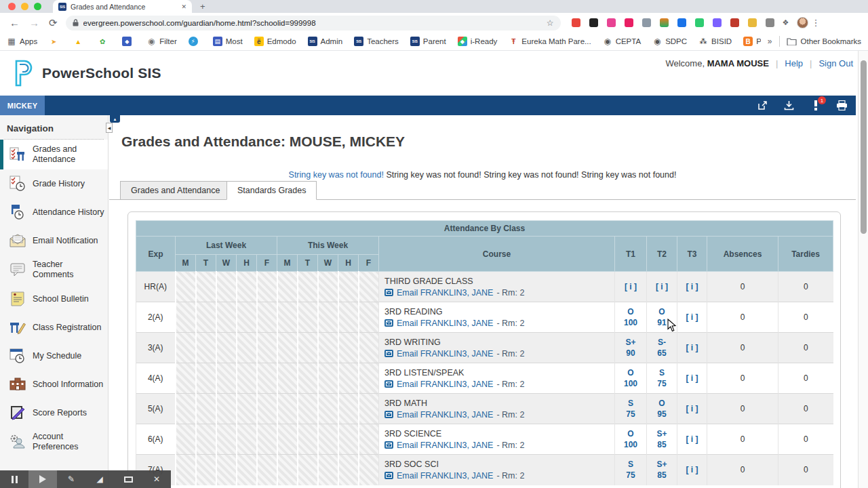 This screenshot has height=488, width=868. What do you see at coordinates (38, 7) in the screenshot?
I see `window-zoom-button` at bounding box center [38, 7].